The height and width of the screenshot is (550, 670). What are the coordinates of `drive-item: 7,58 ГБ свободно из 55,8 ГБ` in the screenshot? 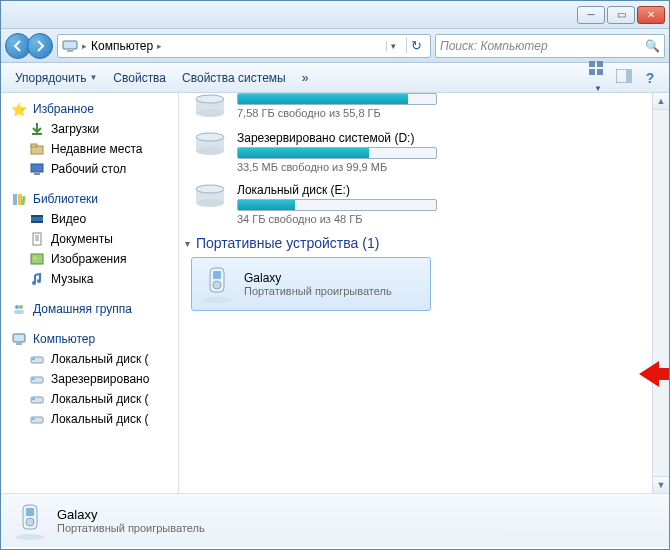 It's located at (424, 107).